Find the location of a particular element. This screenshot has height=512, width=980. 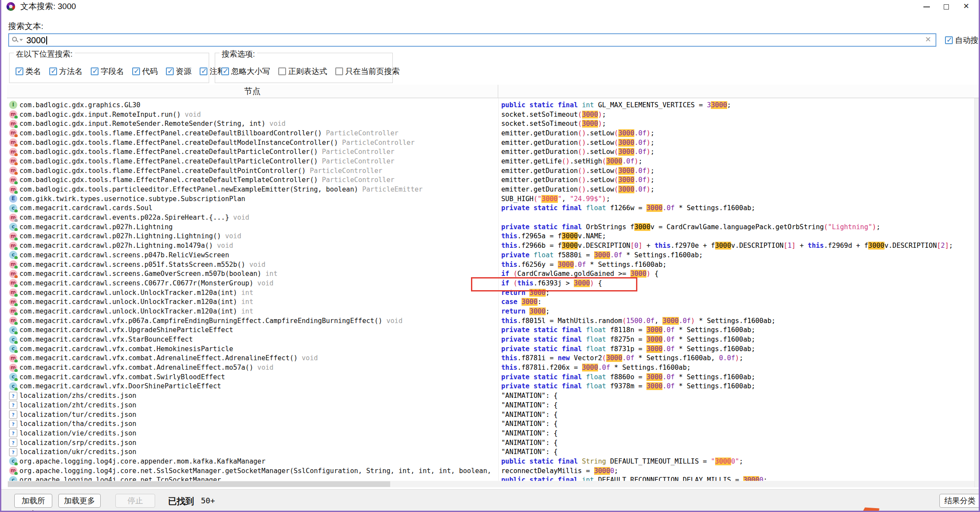

code-cell: private static final OrbStrings f3000v =… is located at coordinates (736, 227).